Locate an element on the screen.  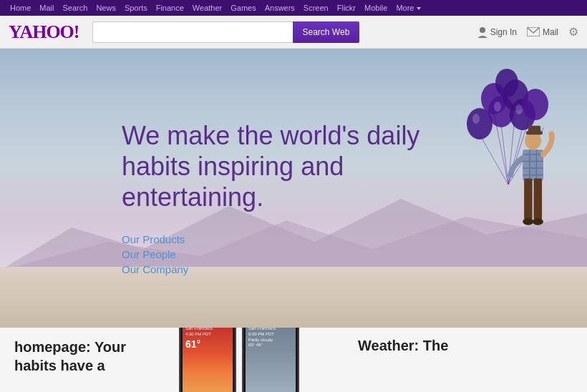
our-products-link: Our Products is located at coordinates (301, 239).